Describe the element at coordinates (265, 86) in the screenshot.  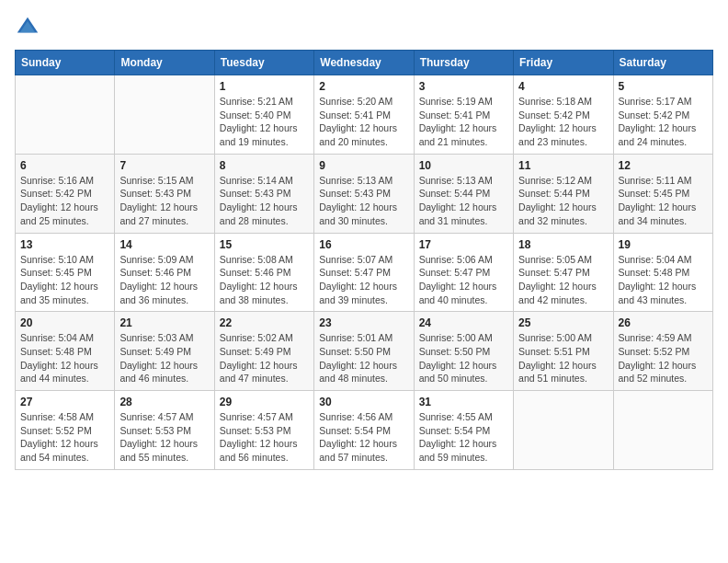
I see `day-number: 1` at that location.